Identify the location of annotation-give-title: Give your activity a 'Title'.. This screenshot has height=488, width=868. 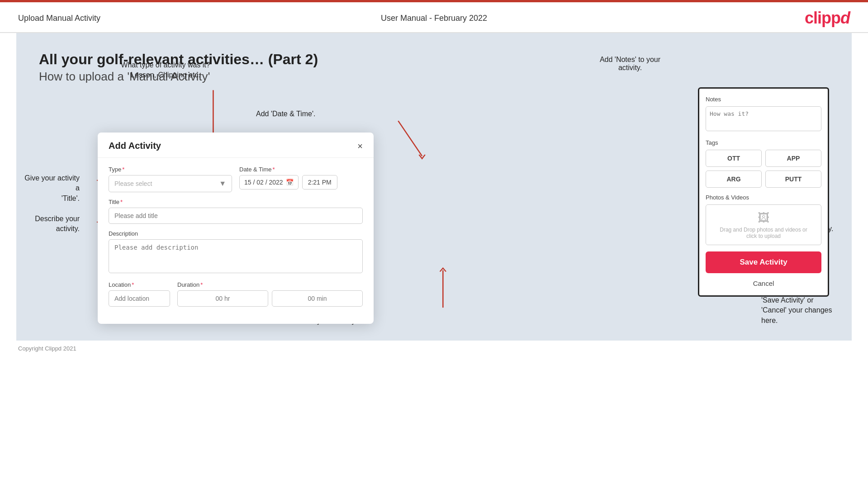
(50, 188).